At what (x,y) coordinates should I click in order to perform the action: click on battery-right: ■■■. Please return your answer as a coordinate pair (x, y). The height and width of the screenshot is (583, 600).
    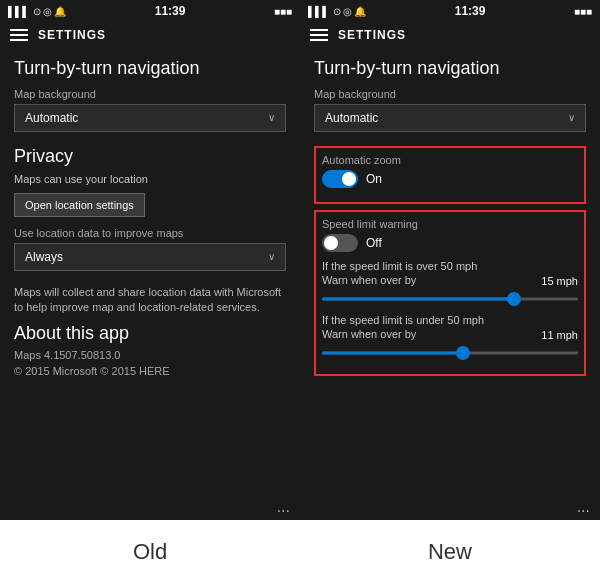
    Looking at the image, I should click on (583, 12).